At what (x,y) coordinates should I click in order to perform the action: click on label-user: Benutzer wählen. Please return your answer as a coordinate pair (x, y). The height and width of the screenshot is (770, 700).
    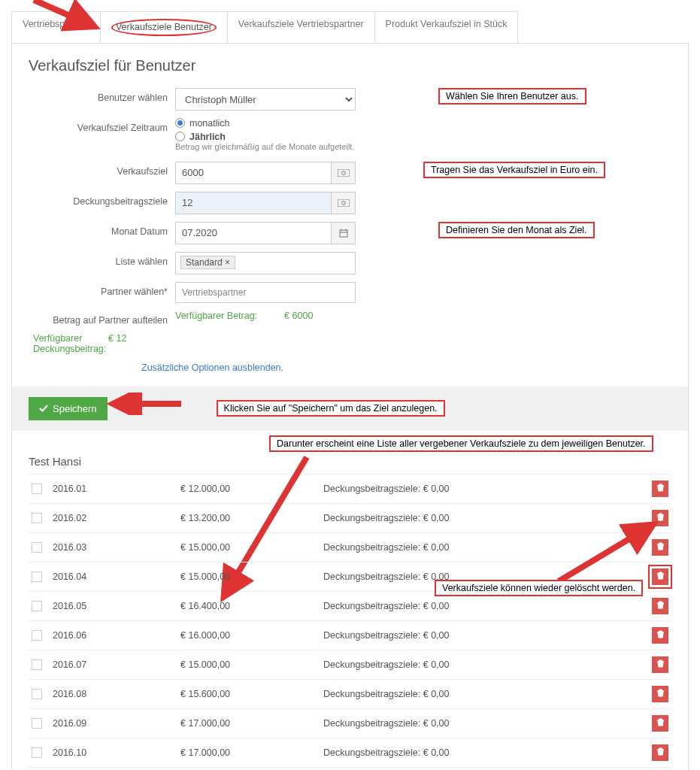
    Looking at the image, I should click on (102, 95).